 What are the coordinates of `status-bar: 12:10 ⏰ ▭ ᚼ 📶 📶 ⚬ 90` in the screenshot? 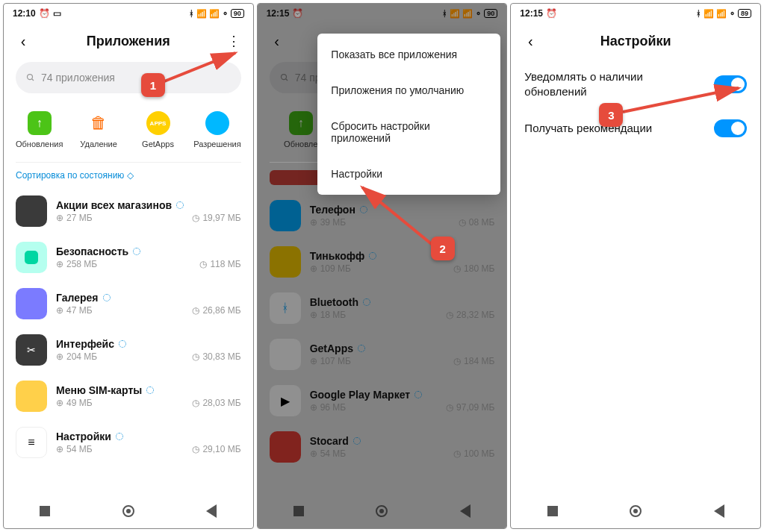 It's located at (128, 13).